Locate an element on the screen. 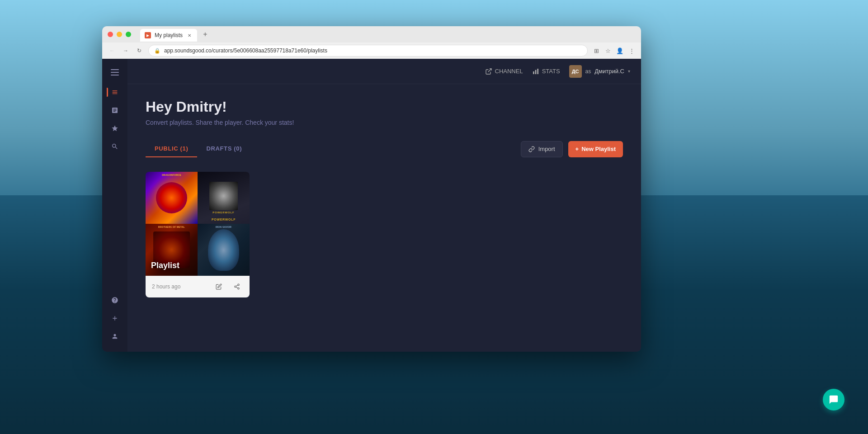 The width and height of the screenshot is (868, 434). stats-button: STATS is located at coordinates (546, 71).